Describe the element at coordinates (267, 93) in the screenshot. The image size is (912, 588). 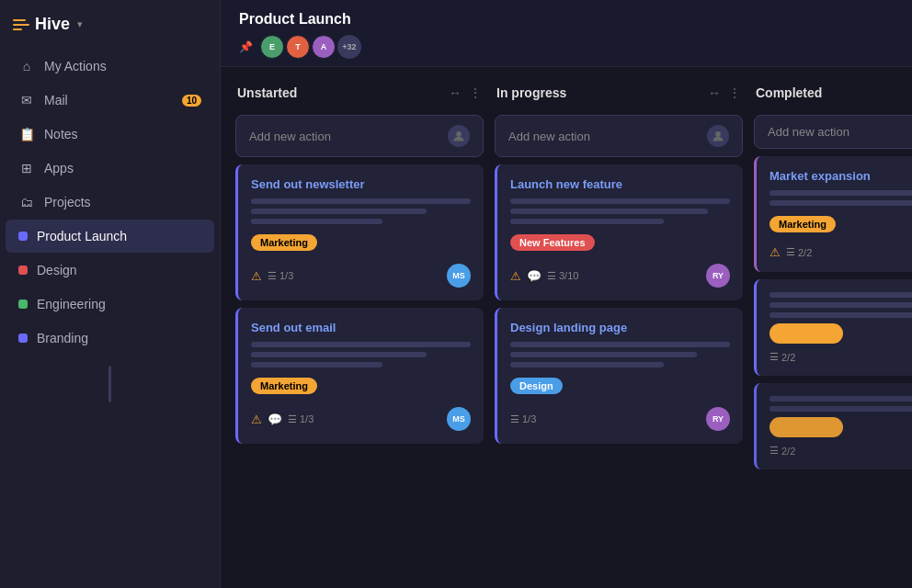
I see `column-title: Unstarted` at that location.